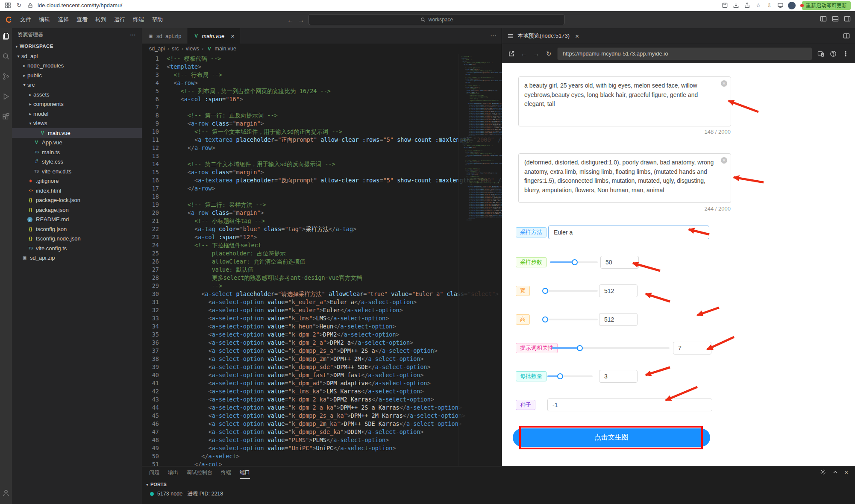 Image resolution: width=855 pixels, height=504 pixels. I want to click on menu-运行: 运行, so click(120, 20).